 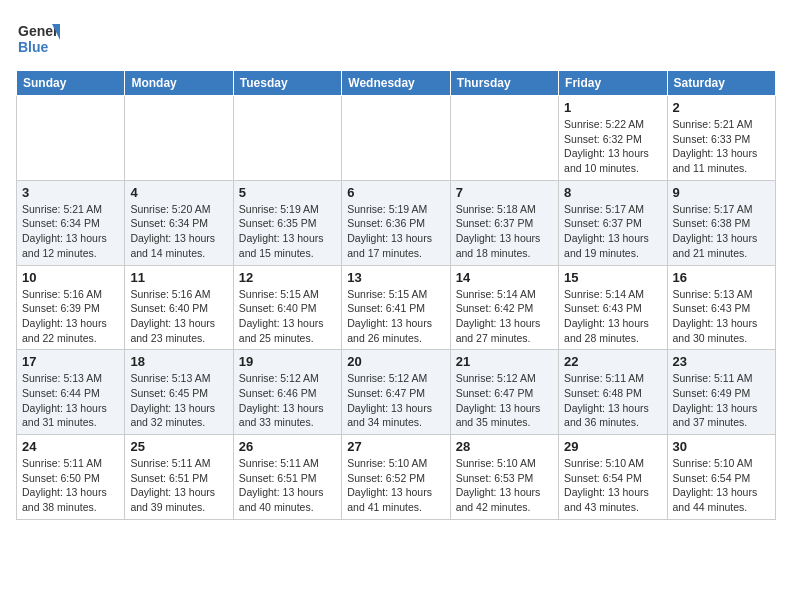 I want to click on svg-text: Blue, so click(x=34, y=47).